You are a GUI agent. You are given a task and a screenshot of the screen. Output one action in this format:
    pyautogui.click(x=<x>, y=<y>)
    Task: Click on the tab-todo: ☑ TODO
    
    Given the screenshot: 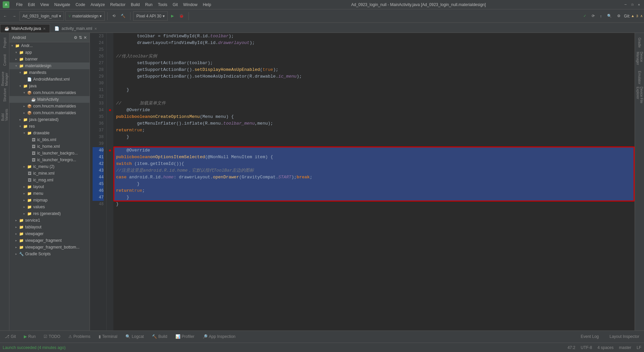 What is the action you would take?
    pyautogui.click(x=52, y=337)
    